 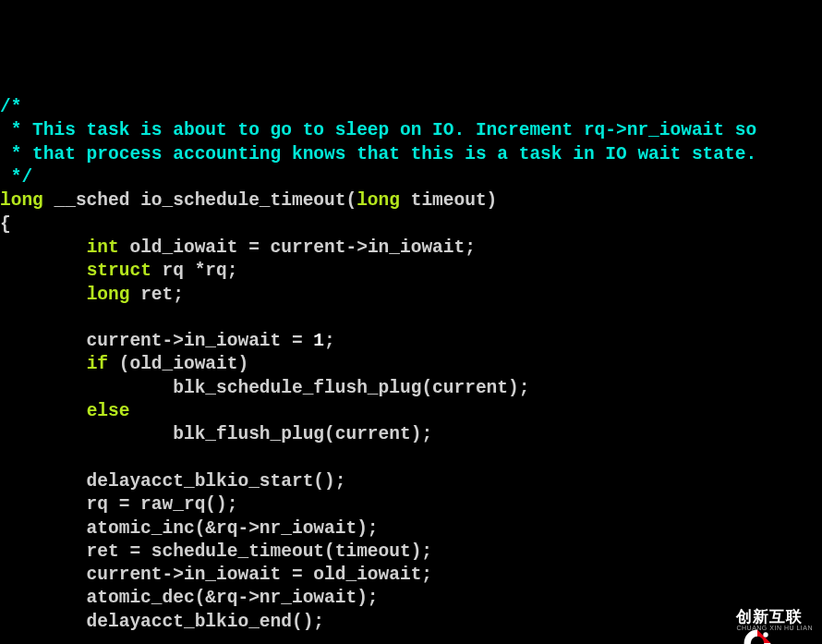 I want to click on code-text: ;, so click(x=330, y=341).